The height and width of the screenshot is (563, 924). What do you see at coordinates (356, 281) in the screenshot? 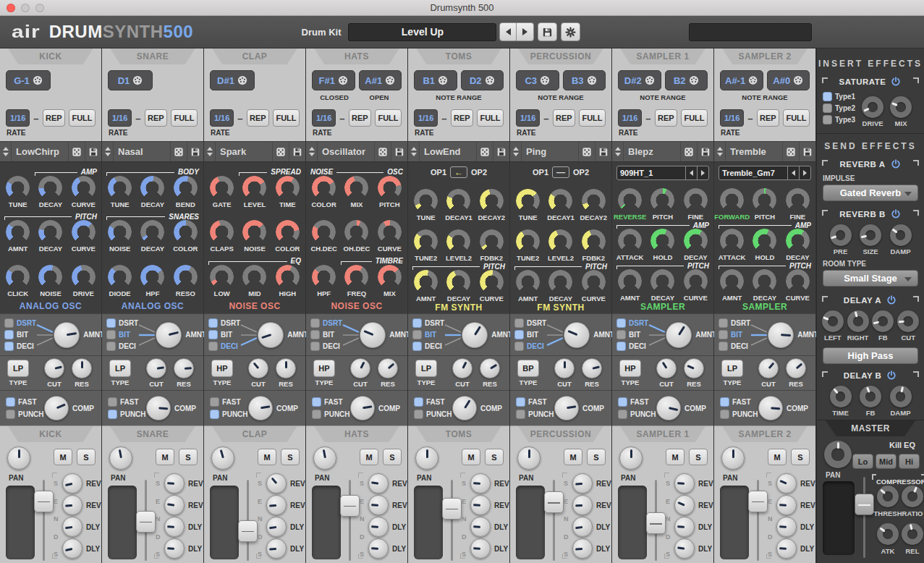
I see `engine-knob: FREQ` at bounding box center [356, 281].